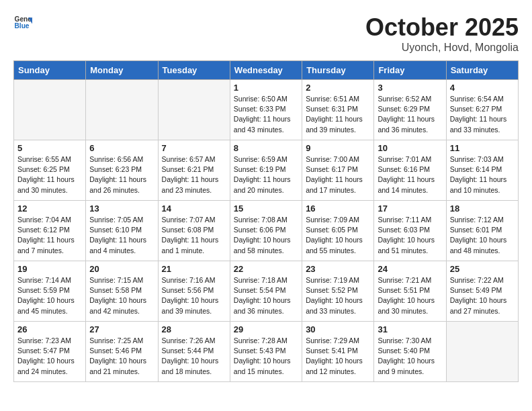 The image size is (532, 411). What do you see at coordinates (193, 352) in the screenshot?
I see `calendar-cell: 28Sunrise: 7:26 AM Sunset: 5:44 PM Dayli…` at bounding box center [193, 352].